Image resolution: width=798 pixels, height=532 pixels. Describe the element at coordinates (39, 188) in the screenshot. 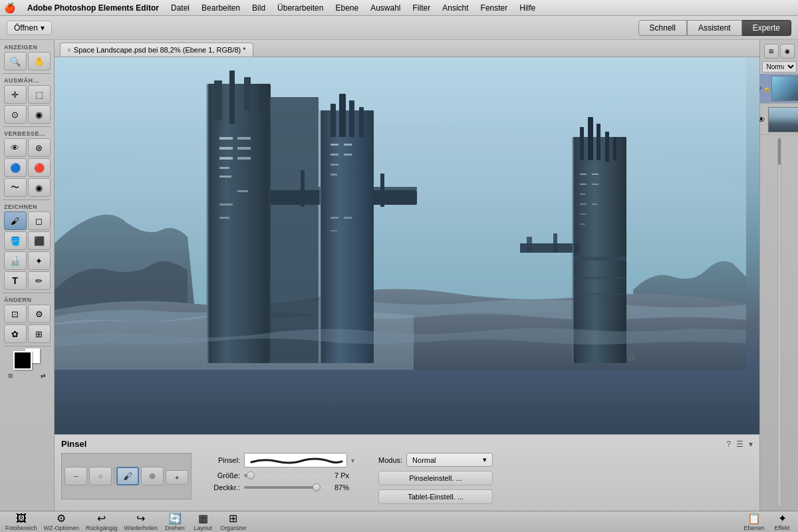

I see `sponge-tool: ◉` at that location.